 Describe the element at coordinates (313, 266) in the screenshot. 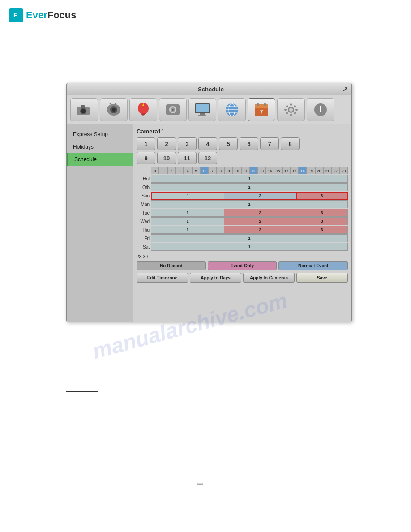

I see `legend-normal-event: Normal+Event` at that location.